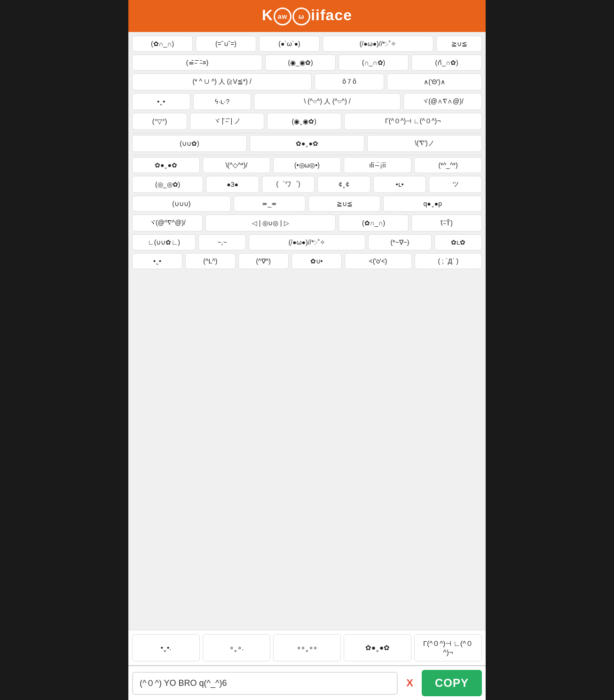 This screenshot has height=700, width=614. Describe the element at coordinates (410, 683) in the screenshot. I see `clear-icon: X` at that location.